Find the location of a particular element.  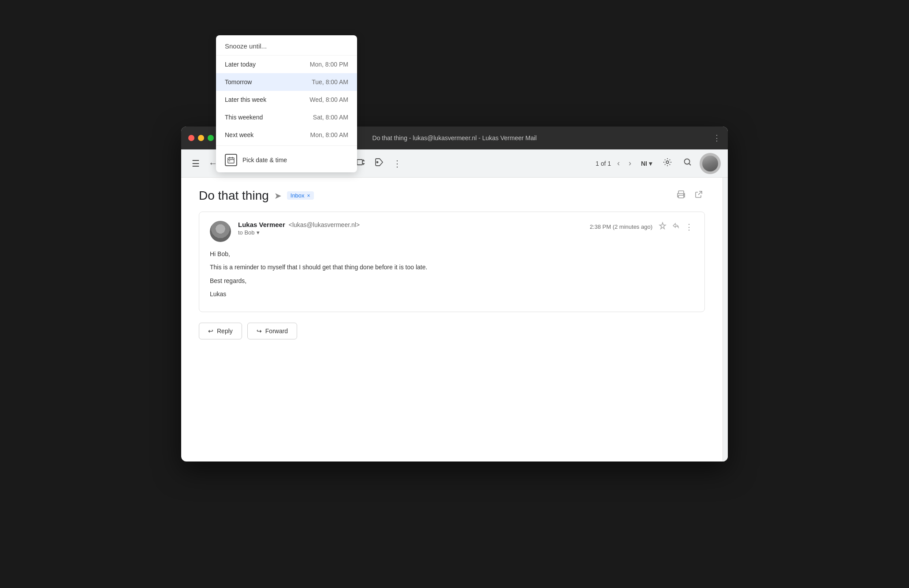

search-icon is located at coordinates (688, 163).